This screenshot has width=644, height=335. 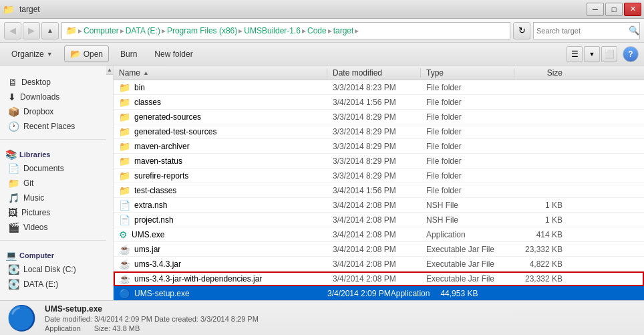 What do you see at coordinates (379, 132) in the screenshot?
I see `table-row: 📁 generated-test-sources 3/3/2014 8:29 P…` at bounding box center [379, 132].